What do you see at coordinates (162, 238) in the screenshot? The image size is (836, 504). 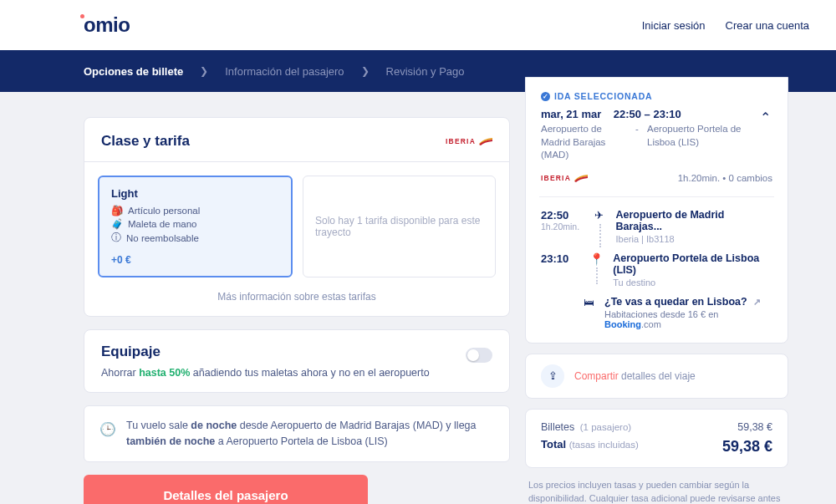 I see `fare-feature: No reembolsable` at bounding box center [162, 238].